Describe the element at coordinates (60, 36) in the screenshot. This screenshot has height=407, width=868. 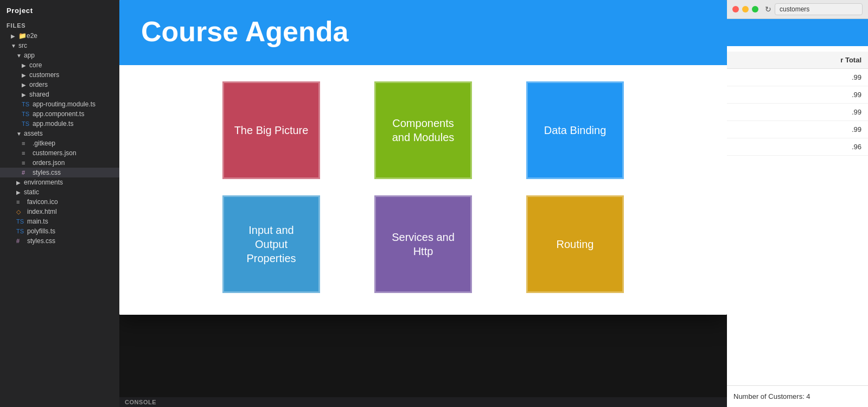
I see `sidebar-item-e2e: ▶ 📁 e2e` at that location.